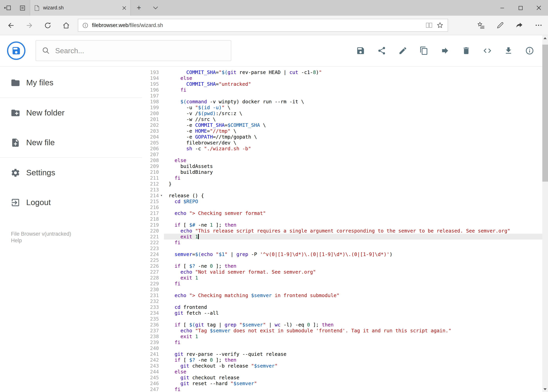 This screenshot has width=548, height=392. I want to click on reading-view-icon, so click(429, 25).